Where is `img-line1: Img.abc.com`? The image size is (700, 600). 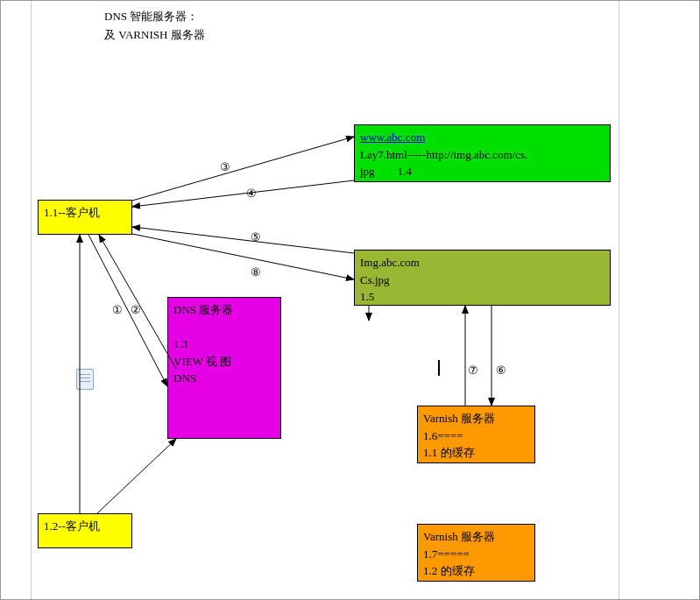
img-line1: Img.abc.com is located at coordinates (390, 263).